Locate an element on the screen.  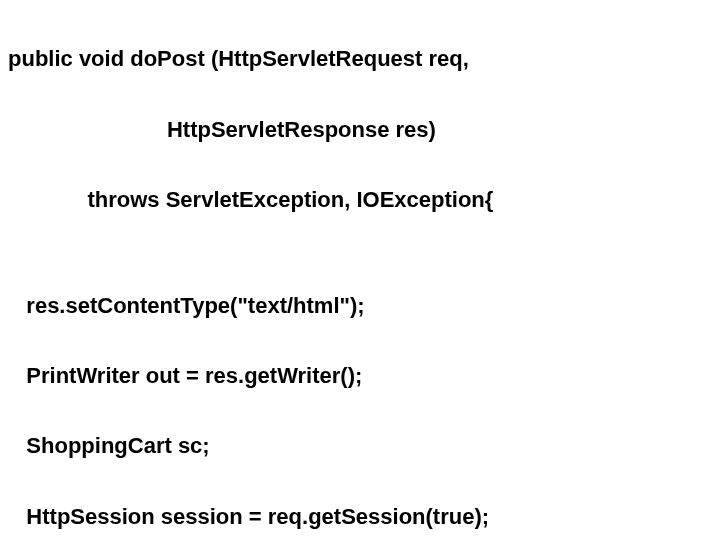
code-line: HttpServletResponse res) is located at coordinates (364, 130).